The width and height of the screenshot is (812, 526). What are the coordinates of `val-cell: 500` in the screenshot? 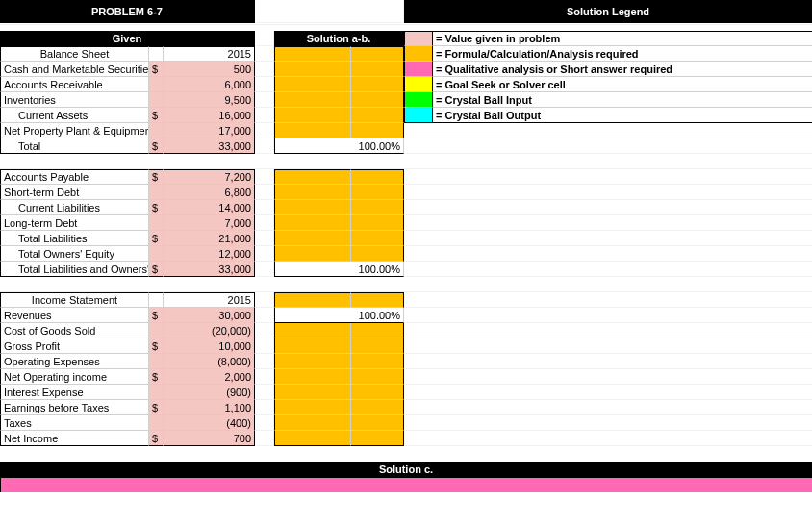 It's located at (210, 69).